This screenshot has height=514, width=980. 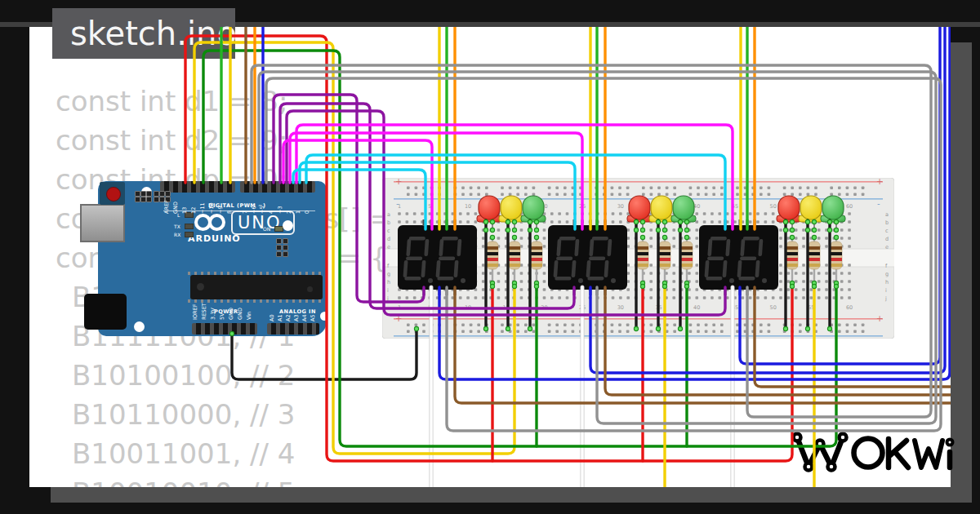 What do you see at coordinates (177, 227) in the screenshot?
I see `status-led-label-TX: TX` at bounding box center [177, 227].